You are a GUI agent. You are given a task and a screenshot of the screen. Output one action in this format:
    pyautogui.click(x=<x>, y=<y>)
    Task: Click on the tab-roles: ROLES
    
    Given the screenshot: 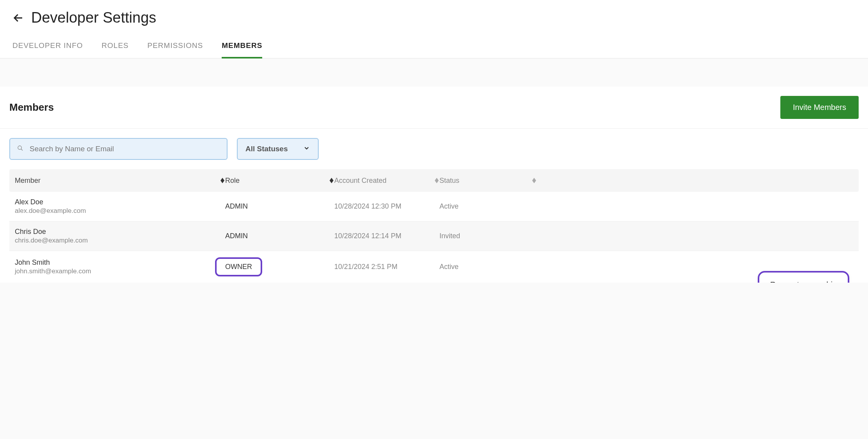 What is the action you would take?
    pyautogui.click(x=115, y=50)
    